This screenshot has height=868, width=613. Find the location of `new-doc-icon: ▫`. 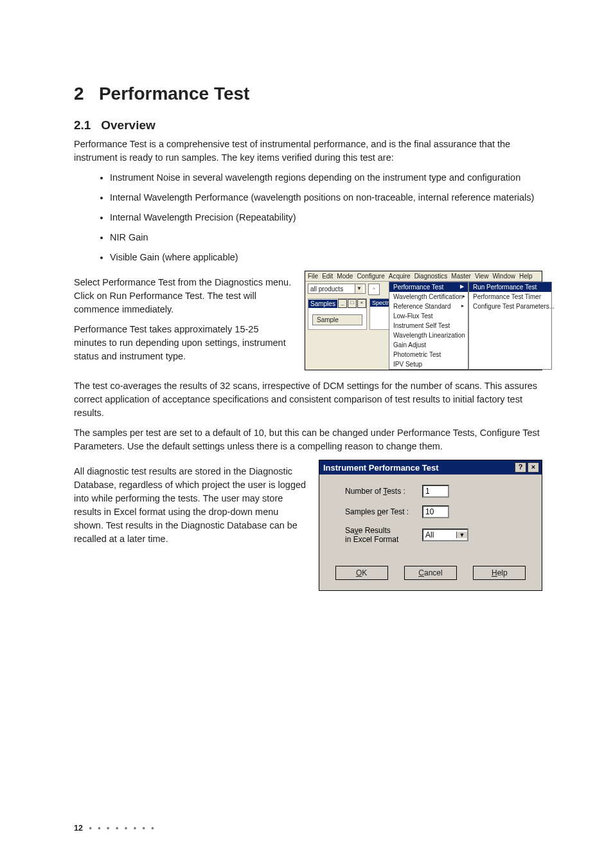

new-doc-icon: ▫ is located at coordinates (374, 289).